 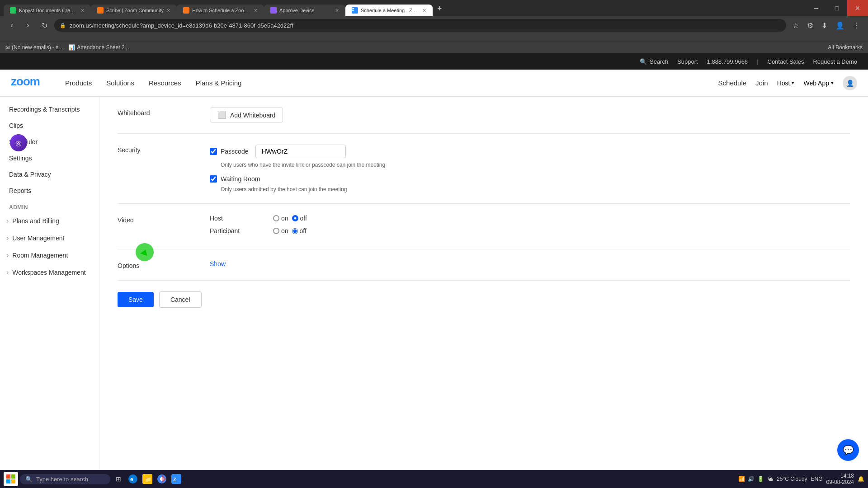 I want to click on zoom-logo: zoom, so click(x=29, y=83).